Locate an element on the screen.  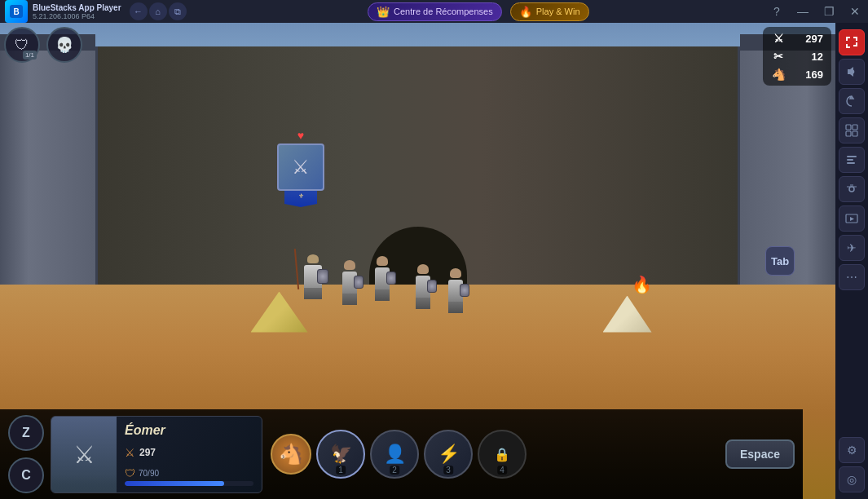
skill-slot-4: 🔒 4 is located at coordinates (502, 454).